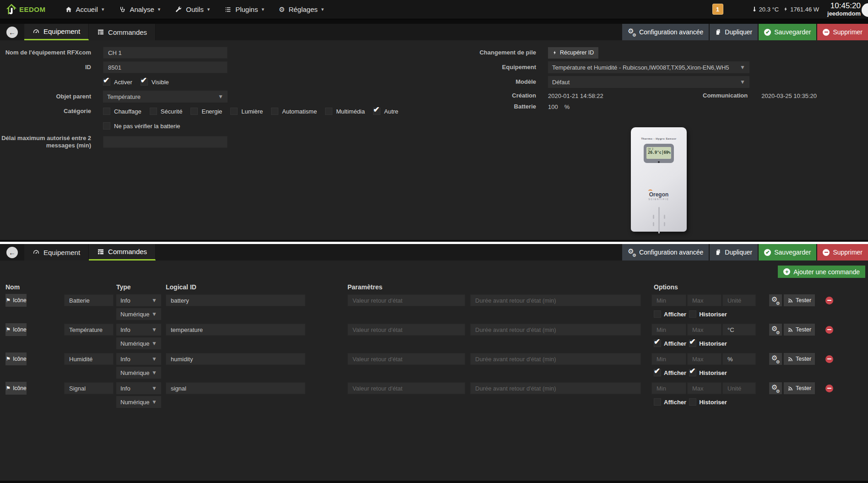  What do you see at coordinates (573, 53) in the screenshot?
I see `recuperer-id-button: Récupérer ID` at bounding box center [573, 53].